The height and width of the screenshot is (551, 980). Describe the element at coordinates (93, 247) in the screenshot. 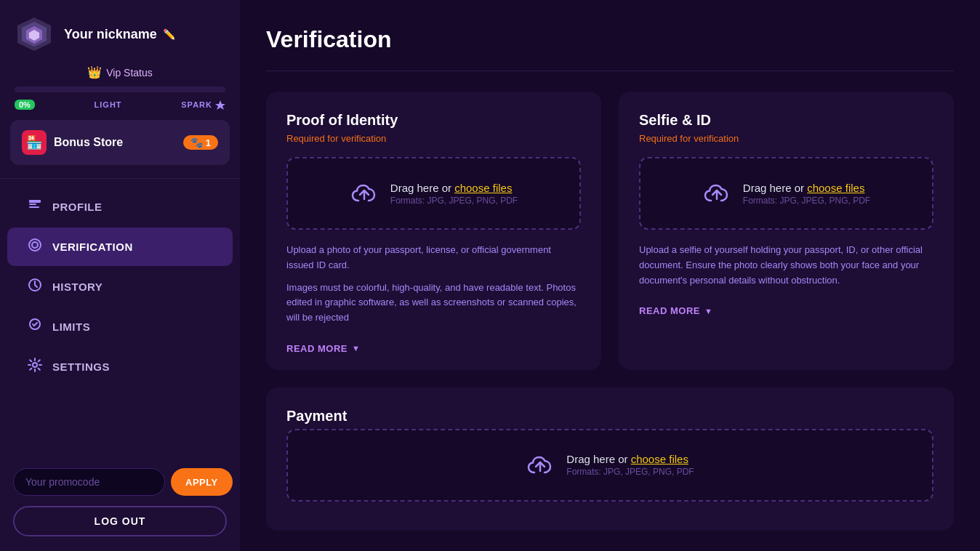

I see `sidebar-item-label-verification: VERIFICATION` at that location.